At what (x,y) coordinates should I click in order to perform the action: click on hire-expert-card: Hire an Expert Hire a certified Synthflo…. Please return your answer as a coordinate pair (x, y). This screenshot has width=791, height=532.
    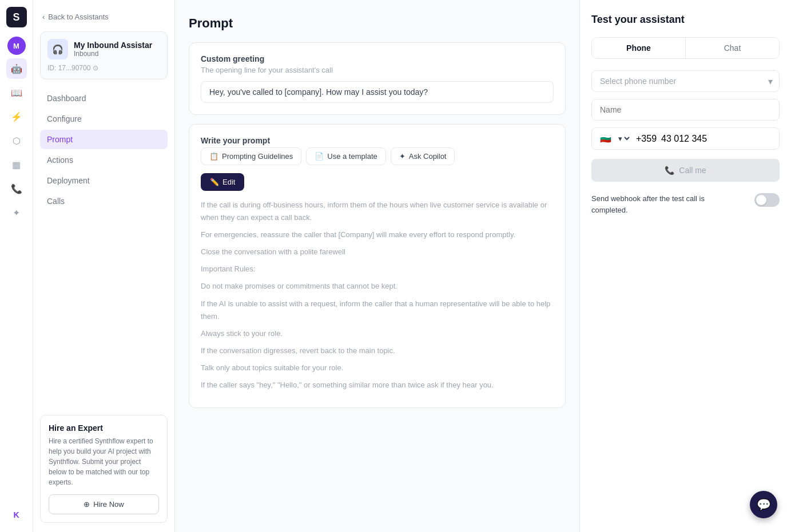
    Looking at the image, I should click on (104, 469).